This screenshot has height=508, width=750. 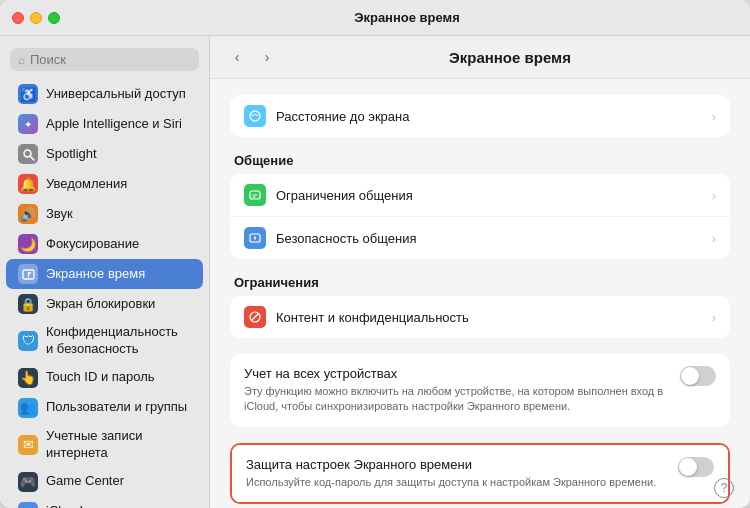 What do you see at coordinates (28, 408) in the screenshot?
I see `users-icon: 👥` at bounding box center [28, 408].